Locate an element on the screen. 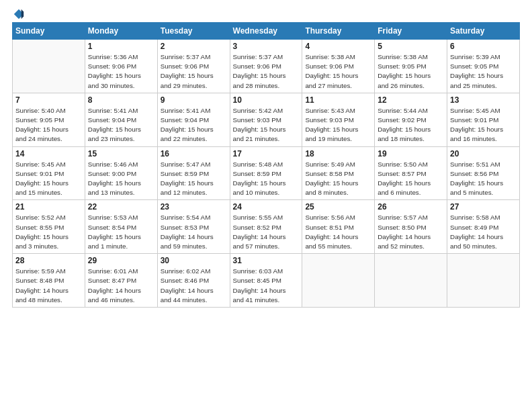  calendar-cell: 23Sunrise: 5:54 AM Sunset: 8:53 PM Dayli… is located at coordinates (193, 227).